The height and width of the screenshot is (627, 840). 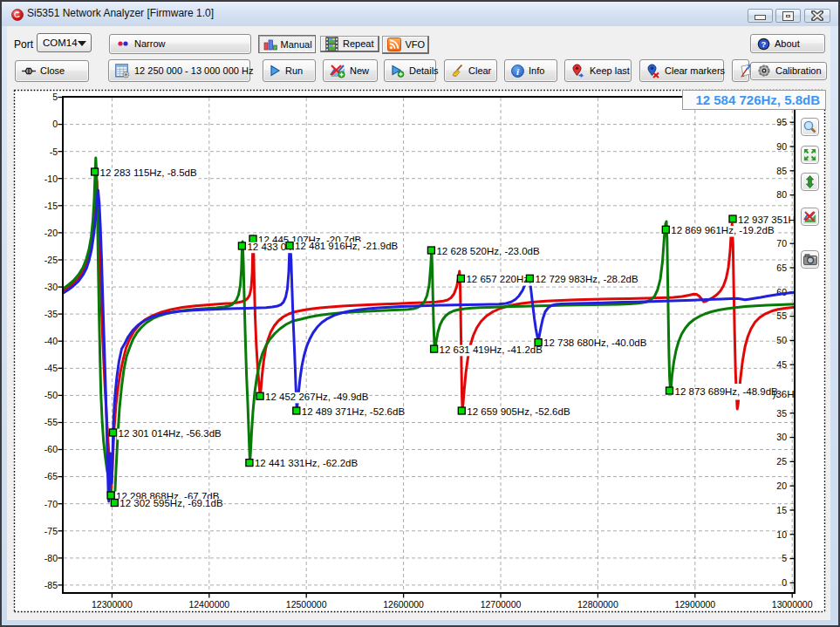 What do you see at coordinates (518, 412) in the screenshot?
I see `svg-text: 12 659 905Hz, -52.6dB` at bounding box center [518, 412].